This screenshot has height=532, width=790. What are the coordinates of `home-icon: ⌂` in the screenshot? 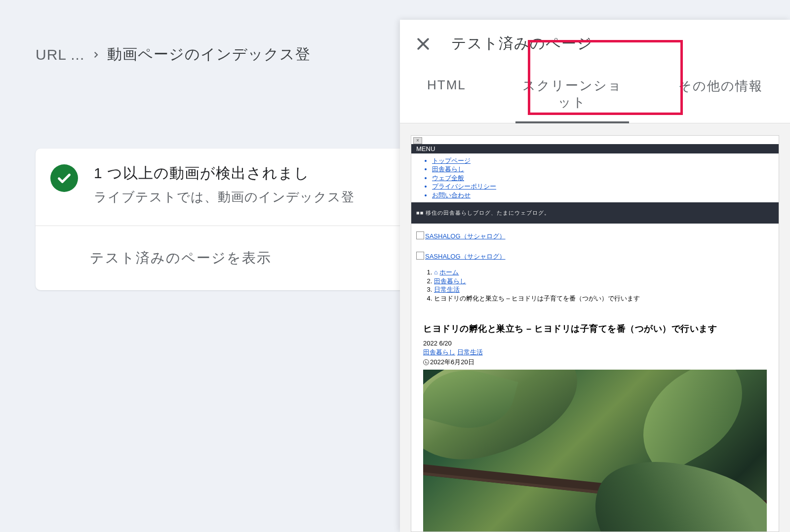 It's located at (436, 272).